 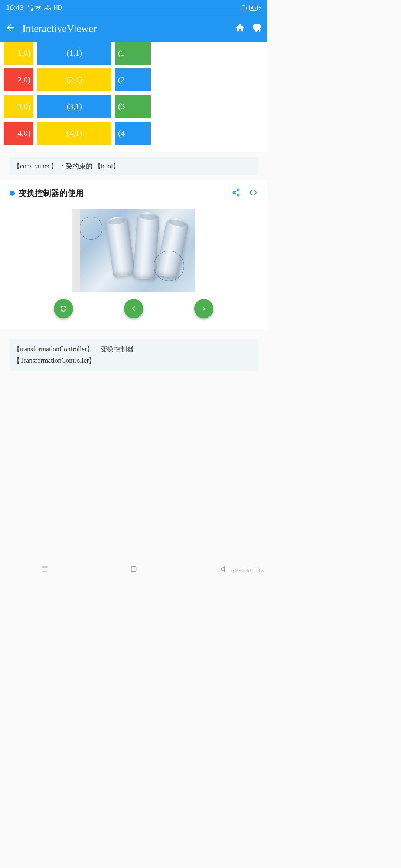 I want to click on speed-indicator: 313 KB/S, so click(x=48, y=8).